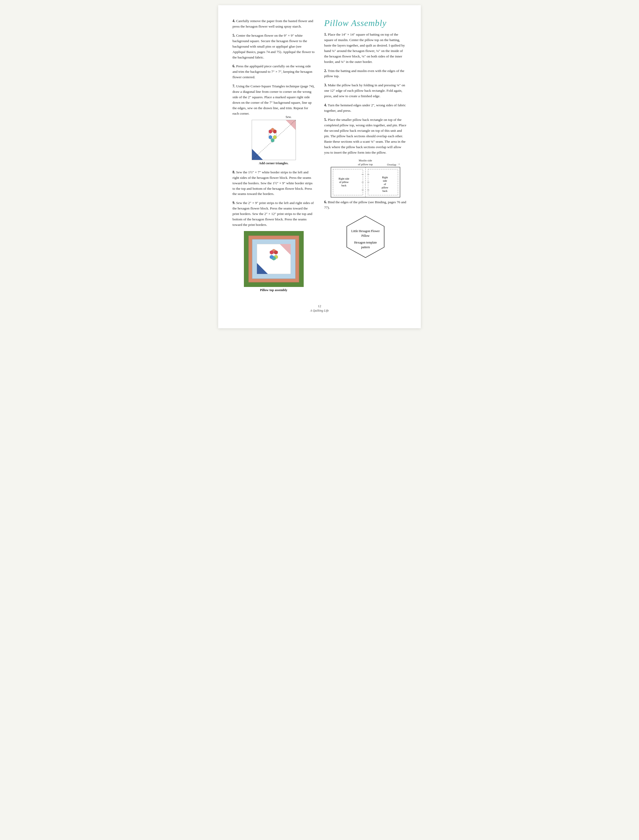 Image resolution: width=639 pixels, height=840 pixels. Describe the element at coordinates (272, 138) in the screenshot. I see `hexagon-flower-small-icon` at that location.